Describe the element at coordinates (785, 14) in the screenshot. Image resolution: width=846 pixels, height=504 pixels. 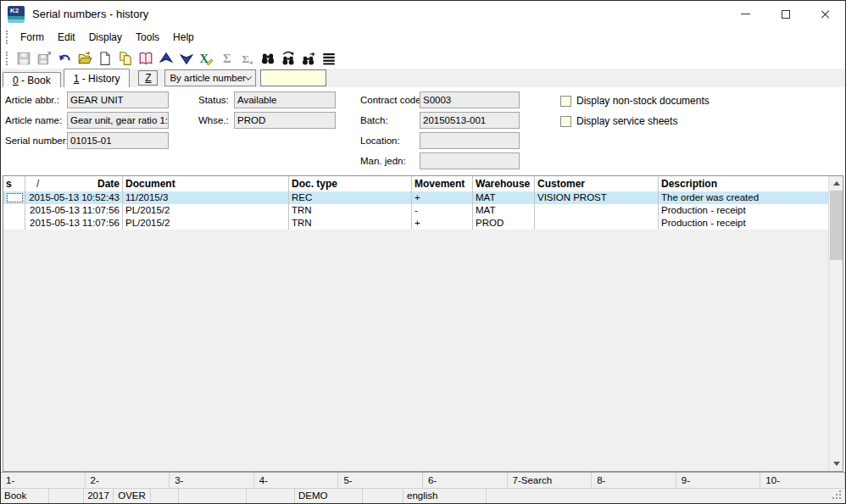
I see `window-controls` at that location.